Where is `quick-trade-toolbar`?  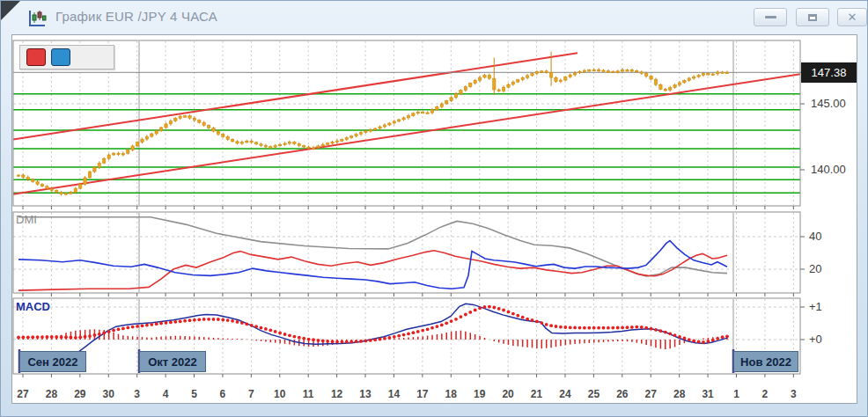 quick-trade-toolbar is located at coordinates (67, 57).